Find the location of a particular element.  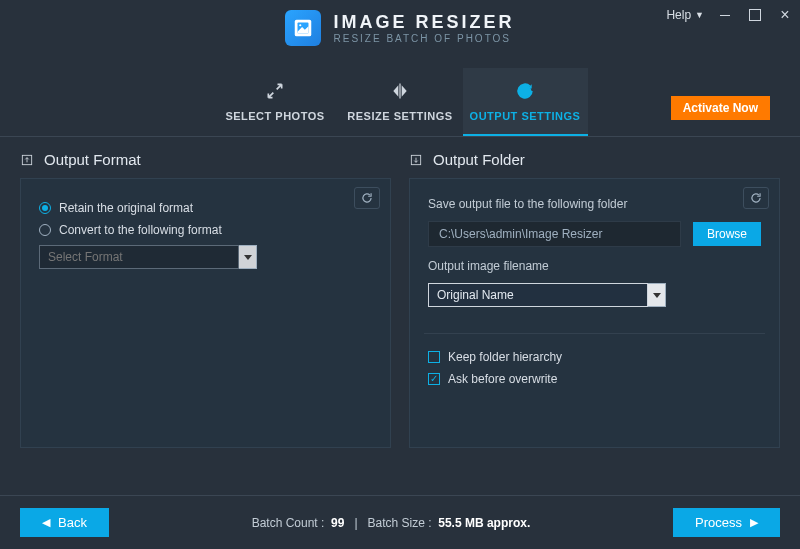

maximize-button is located at coordinates (755, 15).